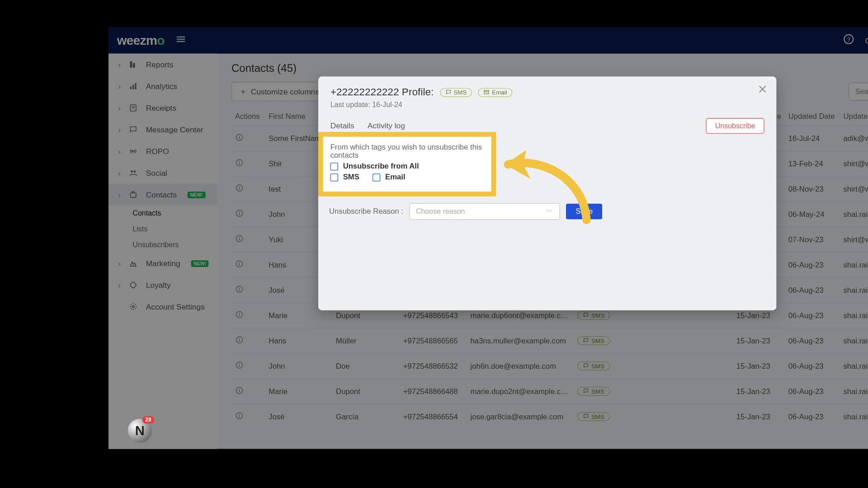 Image resolution: width=868 pixels, height=488 pixels. Describe the element at coordinates (381, 166) in the screenshot. I see `opt-all-label: Unsubscribe from All` at that location.